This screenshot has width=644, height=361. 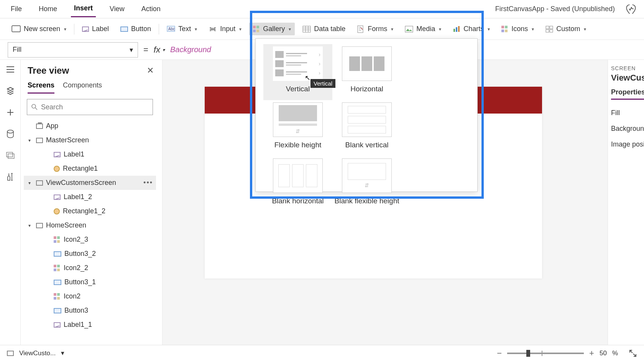 I want to click on tree-view-icon, so click(x=10, y=91).